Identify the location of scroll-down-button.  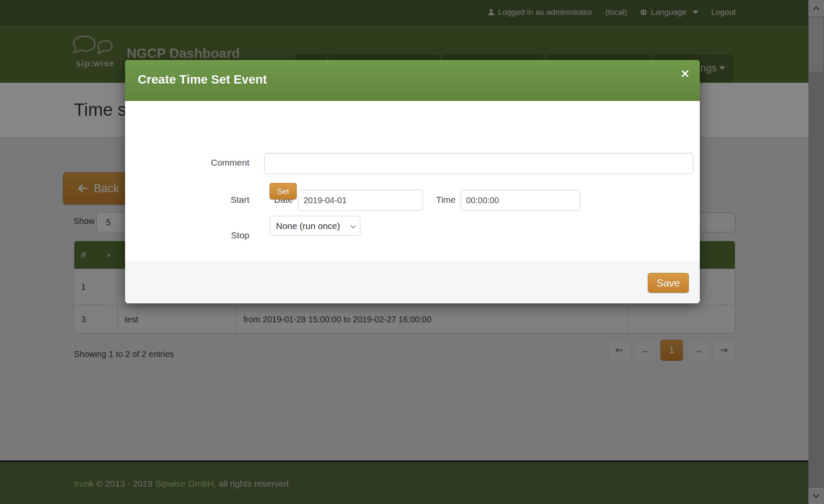
(816, 496).